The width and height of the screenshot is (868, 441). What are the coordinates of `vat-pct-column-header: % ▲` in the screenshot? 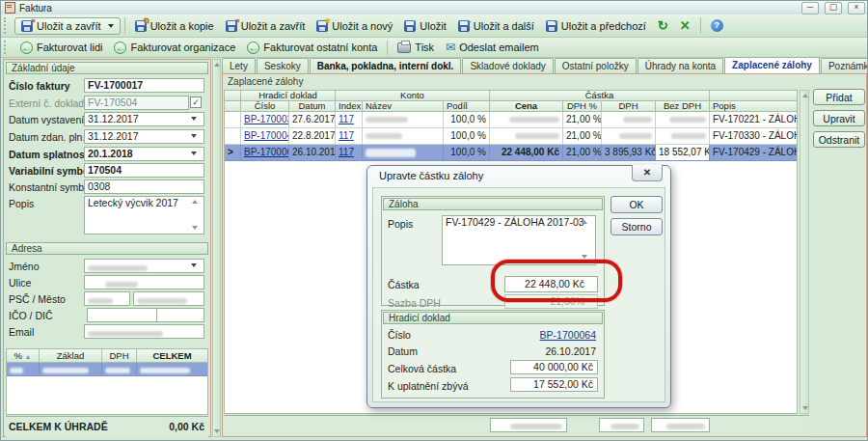 It's located at (23, 355).